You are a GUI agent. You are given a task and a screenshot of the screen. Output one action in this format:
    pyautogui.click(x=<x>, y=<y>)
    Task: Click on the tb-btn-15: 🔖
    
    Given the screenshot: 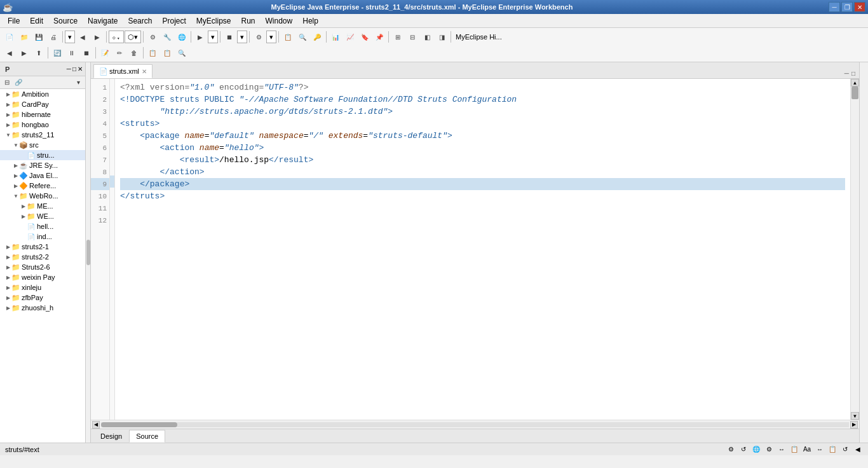 What is the action you would take?
    pyautogui.click(x=365, y=37)
    